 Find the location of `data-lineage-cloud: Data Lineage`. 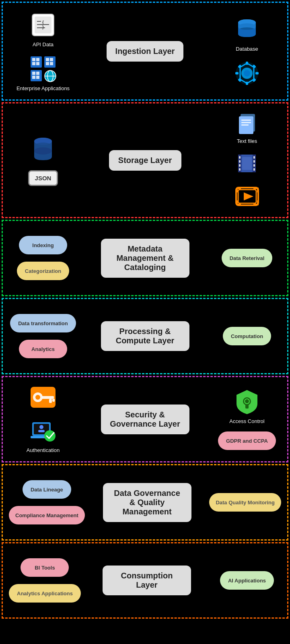

data-lineage-cloud: Data Lineage is located at coordinates (47, 489).